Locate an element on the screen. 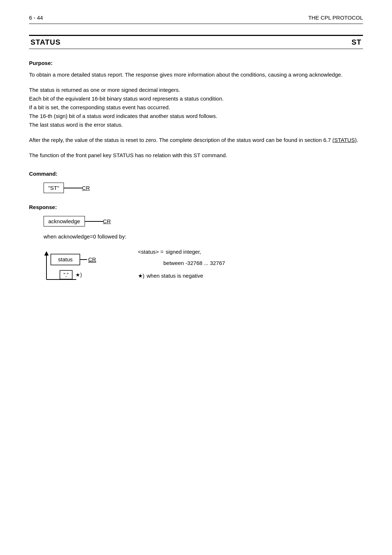  status-desc-star: ★) is located at coordinates (141, 276).